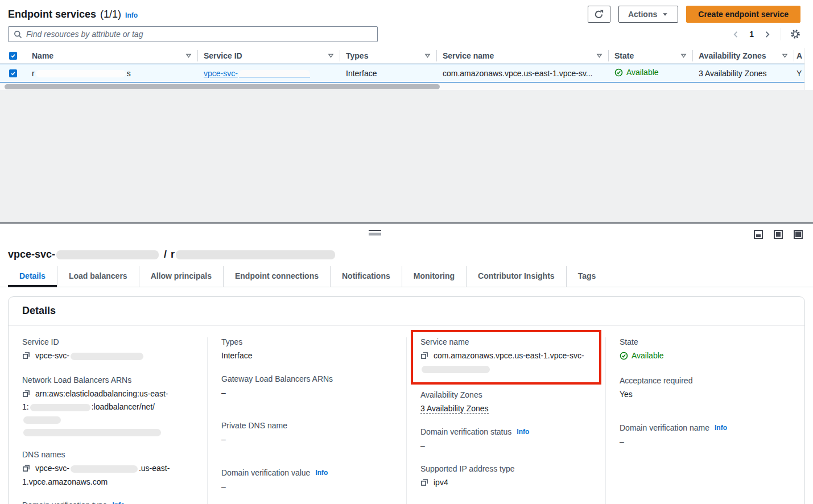 The image size is (813, 504). What do you see at coordinates (506, 357) in the screenshot?
I see `red-annotation-box: Service name com.amazonaws.vpce.us-east-…` at bounding box center [506, 357].